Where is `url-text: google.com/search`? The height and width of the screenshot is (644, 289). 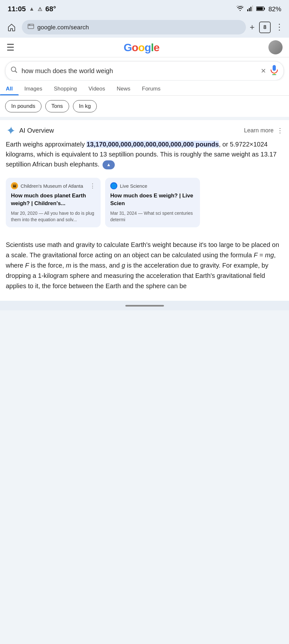
url-text: google.com/search is located at coordinates (139, 27).